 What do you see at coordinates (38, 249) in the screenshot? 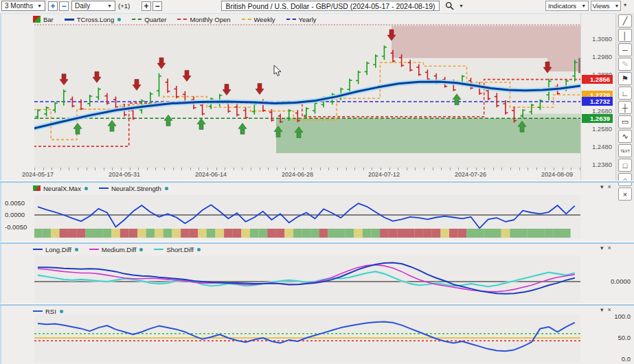
I see `long-diff-line-icon` at bounding box center [38, 249].